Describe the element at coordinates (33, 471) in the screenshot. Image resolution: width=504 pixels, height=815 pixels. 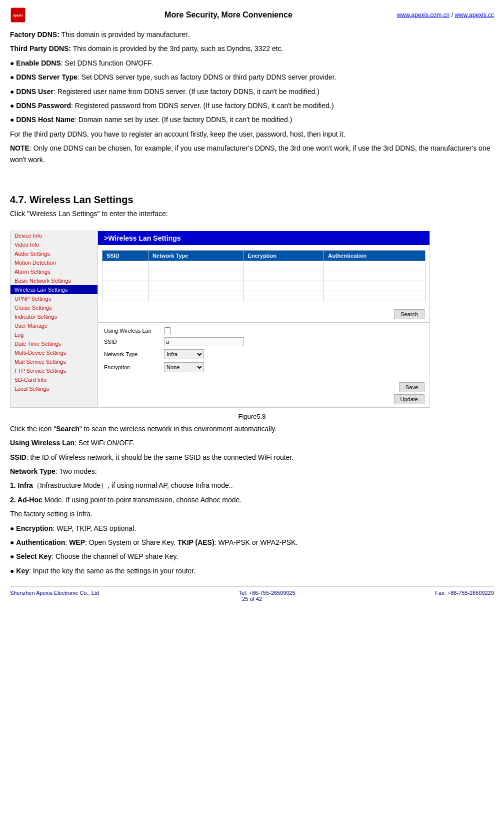
I see `network-type-bold: Network Type` at that location.